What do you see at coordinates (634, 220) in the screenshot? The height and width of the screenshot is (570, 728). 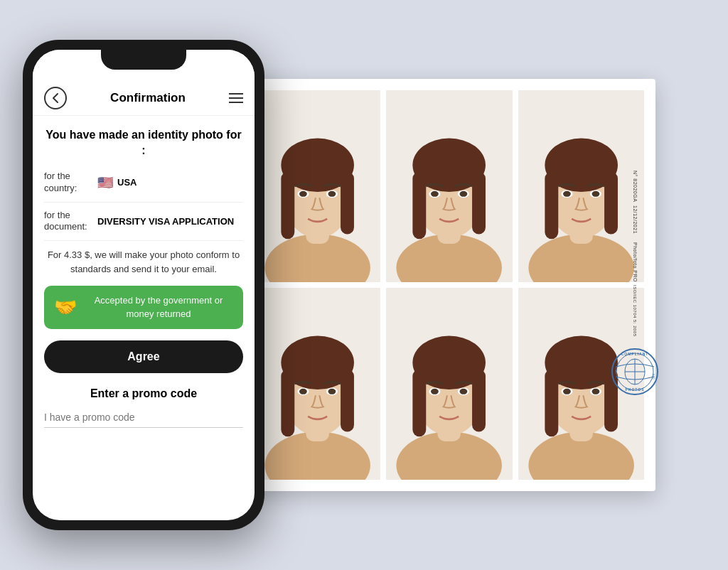 I see `sheet-date: 12/12/2021` at bounding box center [634, 220].